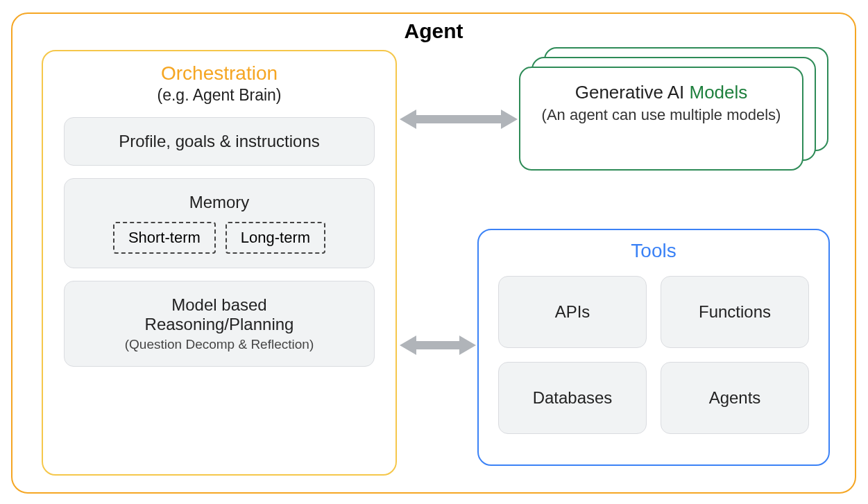 This screenshot has width=868, height=504. I want to click on models-subtitle: (An agent can use multiple models), so click(661, 115).